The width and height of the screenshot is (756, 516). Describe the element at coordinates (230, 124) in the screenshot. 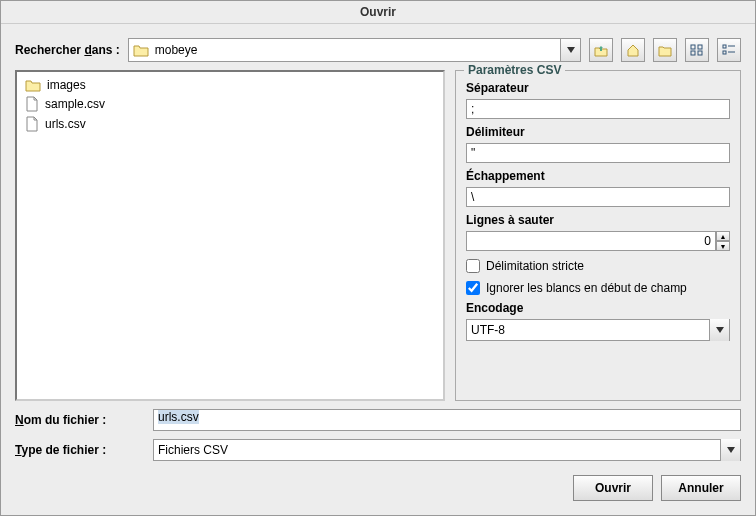

I see `list-item: urls.csv` at that location.